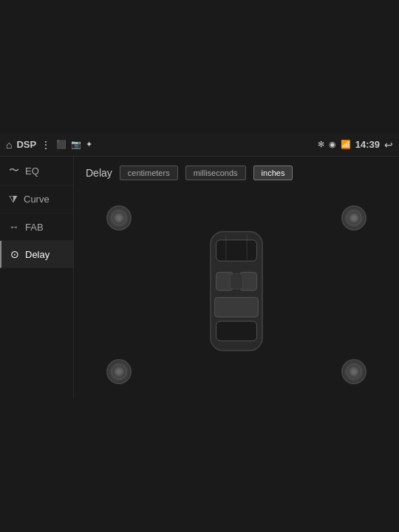 The height and width of the screenshot is (532, 399). Describe the element at coordinates (49, 145) in the screenshot. I see `status-left: ⌂ DSP ⋮ ⬛ 📷 ✦` at that location.